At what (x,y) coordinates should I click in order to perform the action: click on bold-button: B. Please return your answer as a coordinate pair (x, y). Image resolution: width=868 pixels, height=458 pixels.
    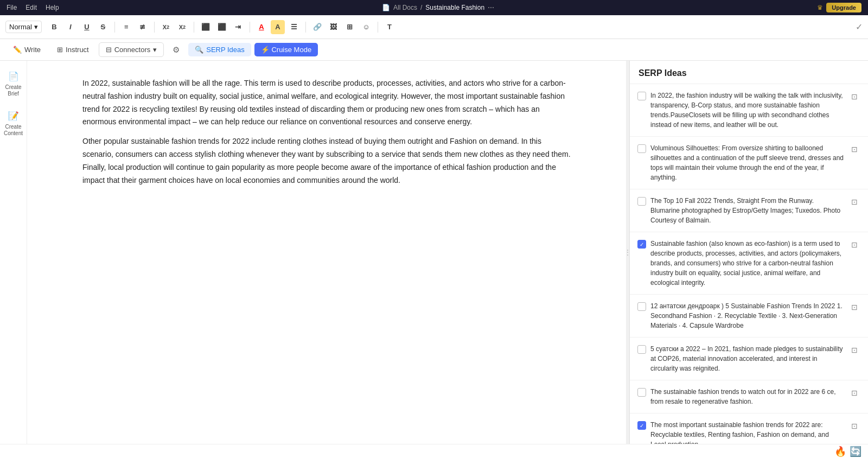
    Looking at the image, I should click on (54, 27).